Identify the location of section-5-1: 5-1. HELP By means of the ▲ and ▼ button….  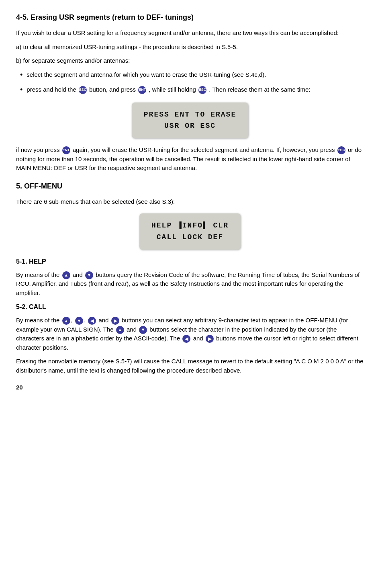
(190, 277).